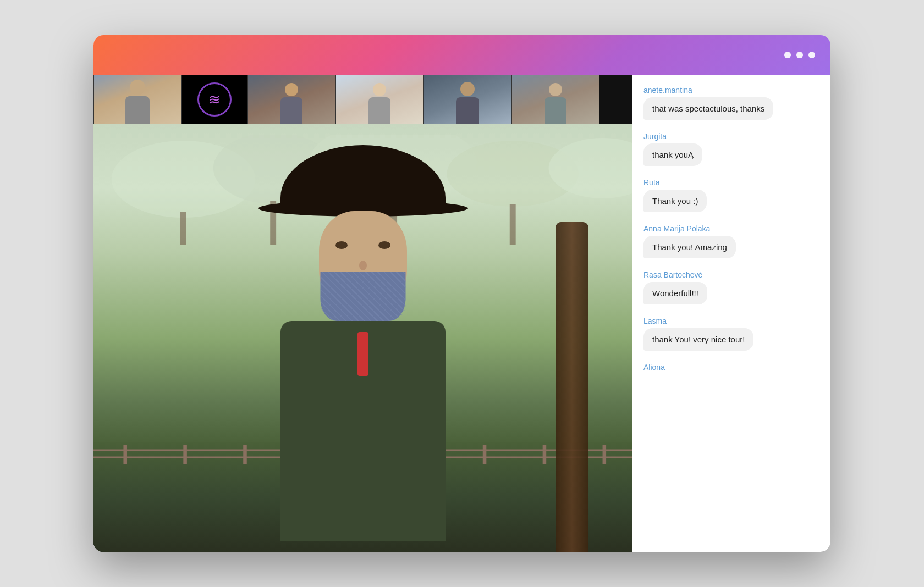 This screenshot has height=587, width=924. Describe the element at coordinates (708, 109) in the screenshot. I see `chat-bubble-1: that was spectactulous, thanks` at that location.